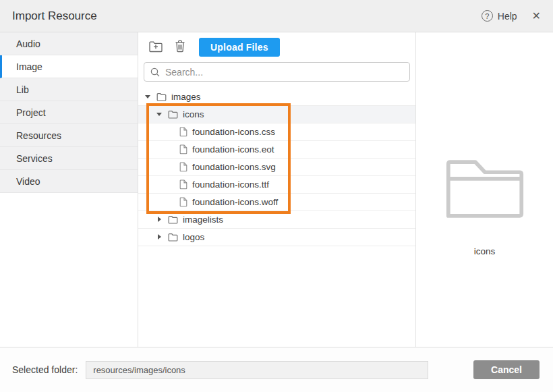 This screenshot has height=392, width=553. I want to click on sidebar-item-video: Video, so click(69, 181).